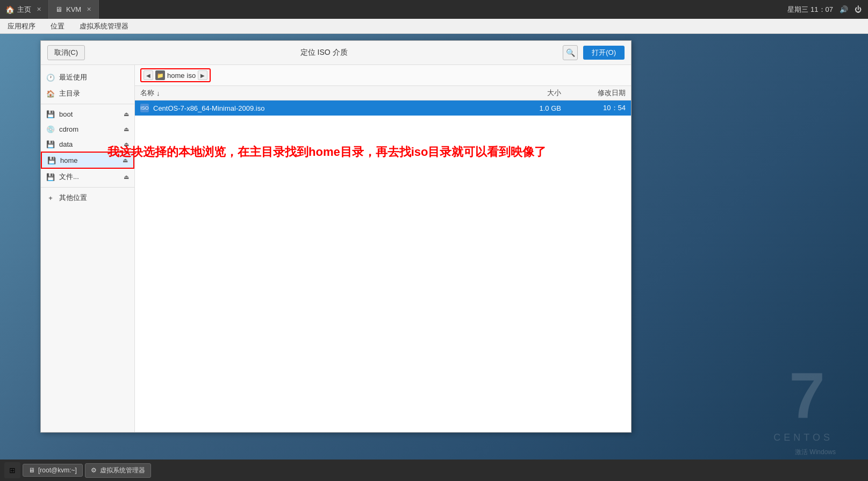  What do you see at coordinates (51, 144) in the screenshot?
I see `data-icon: 💾` at bounding box center [51, 144].